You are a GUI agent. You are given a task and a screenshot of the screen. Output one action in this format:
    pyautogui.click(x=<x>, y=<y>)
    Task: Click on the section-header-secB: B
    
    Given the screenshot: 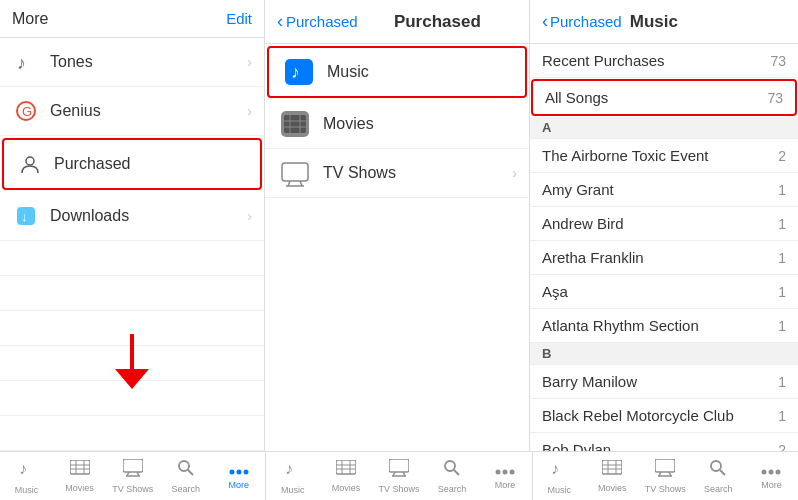 What is the action you would take?
    pyautogui.click(x=664, y=354)
    